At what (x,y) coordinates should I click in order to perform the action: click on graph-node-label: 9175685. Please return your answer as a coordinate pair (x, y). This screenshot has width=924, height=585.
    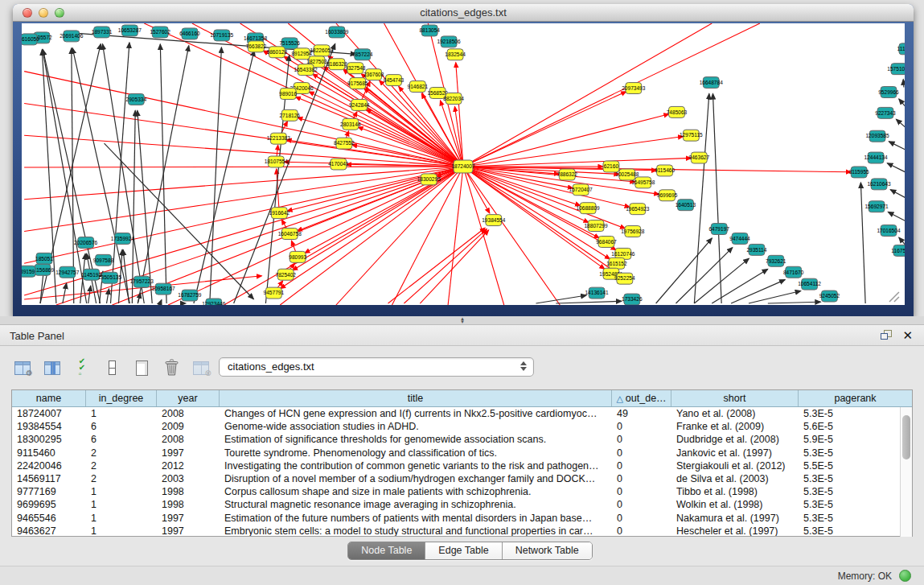
    Looking at the image, I should click on (358, 84).